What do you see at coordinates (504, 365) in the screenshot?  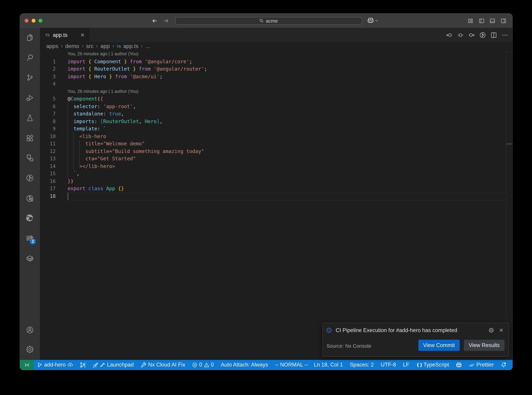 I see `status-notifications` at bounding box center [504, 365].